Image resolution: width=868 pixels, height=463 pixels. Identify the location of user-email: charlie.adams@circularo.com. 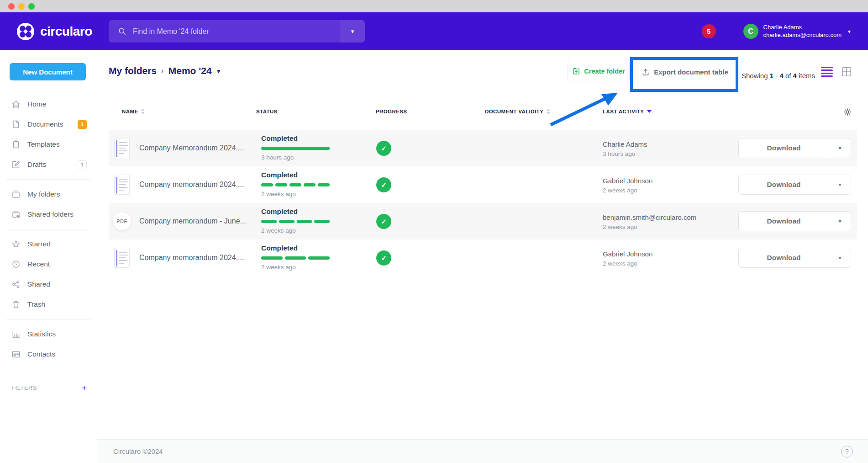
(803, 35).